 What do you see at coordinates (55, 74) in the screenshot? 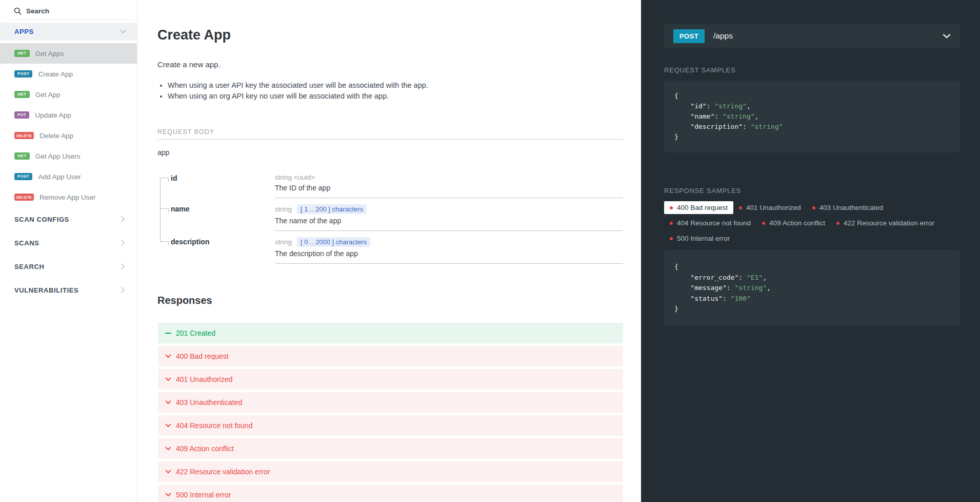
I see `sidebar-item-label: Create App` at bounding box center [55, 74].